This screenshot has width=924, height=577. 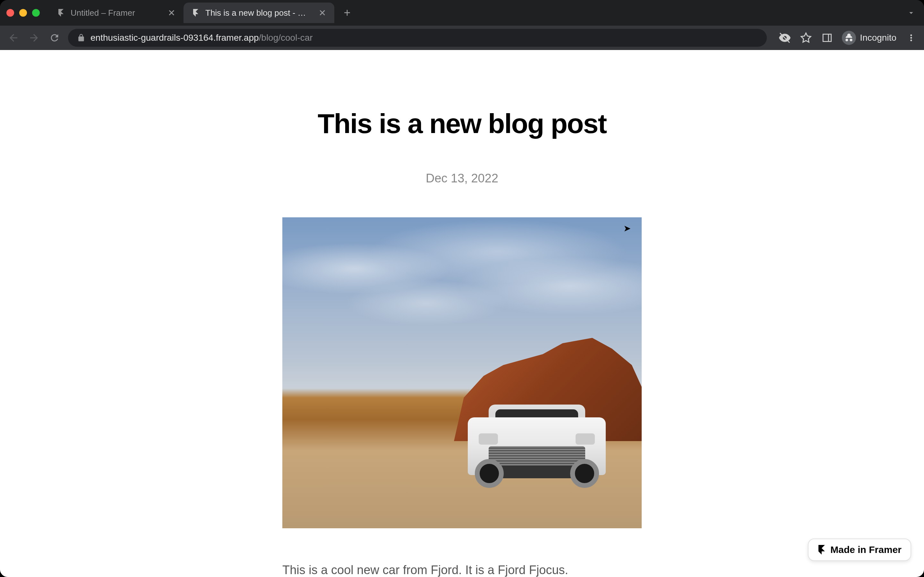 I want to click on window-maximize-button, so click(x=36, y=13).